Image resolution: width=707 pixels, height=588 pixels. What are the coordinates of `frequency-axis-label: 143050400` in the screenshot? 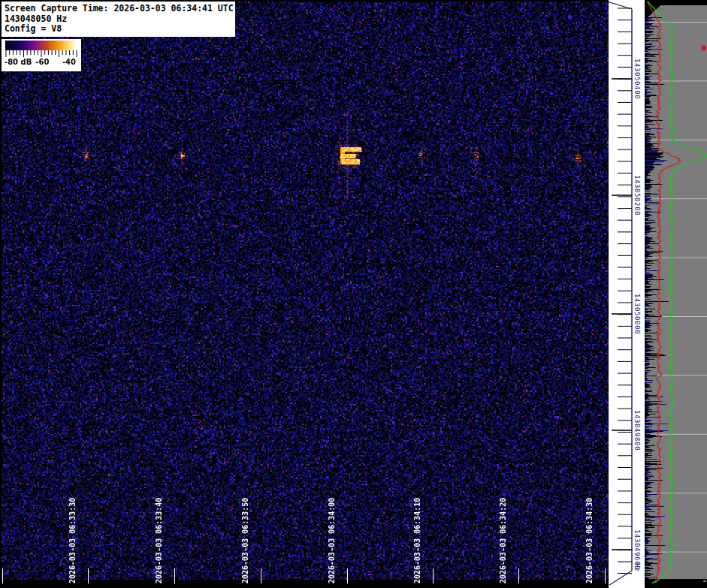 It's located at (637, 79).